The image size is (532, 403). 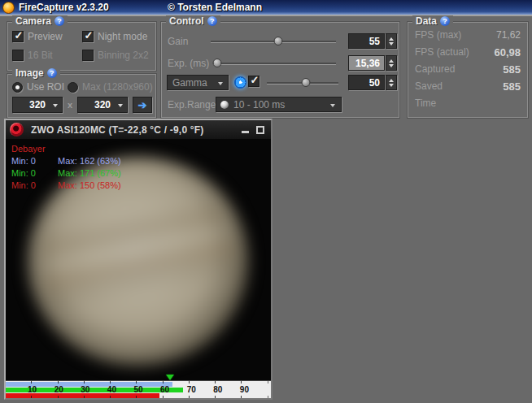 What do you see at coordinates (67, 185) in the screenshot?
I see `channel-stats-red: Min: 0 Max: 150 (58%)` at bounding box center [67, 185].